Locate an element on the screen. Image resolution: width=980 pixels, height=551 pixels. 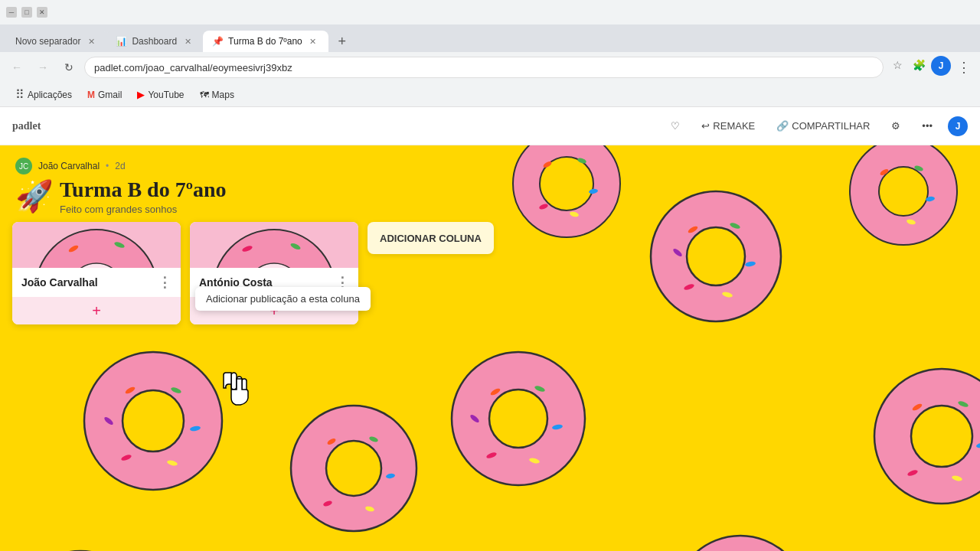
bookmark-apps: ⠿ Aplicações is located at coordinates (44, 95).